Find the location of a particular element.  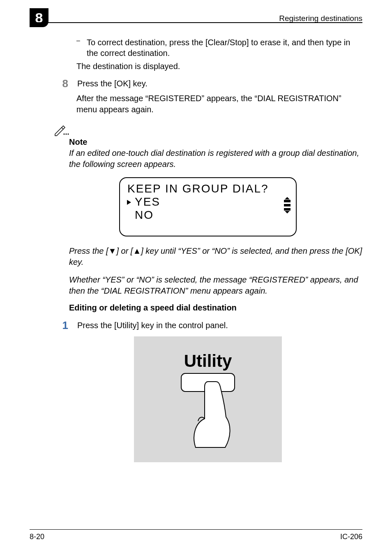

note2a: Press the [▼] or [▲] key until “YES” or … is located at coordinates (216, 257).